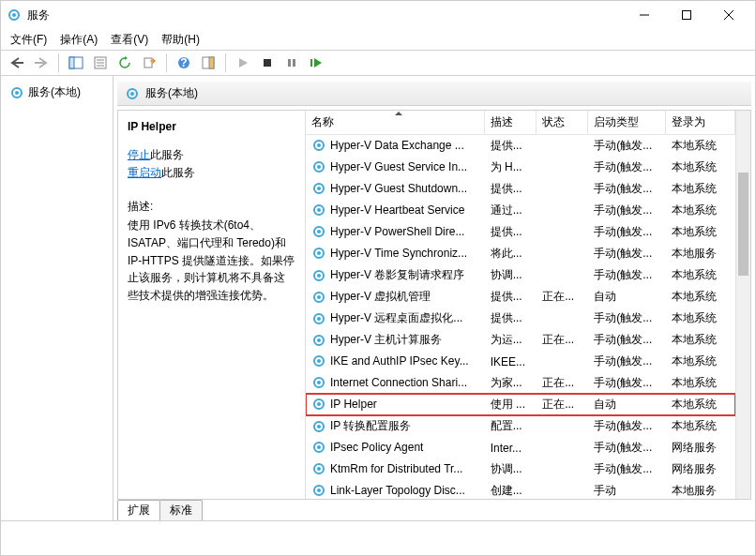 This screenshot has width=756, height=556. I want to click on service-name: Hyper-V Guest Service In..., so click(399, 167).